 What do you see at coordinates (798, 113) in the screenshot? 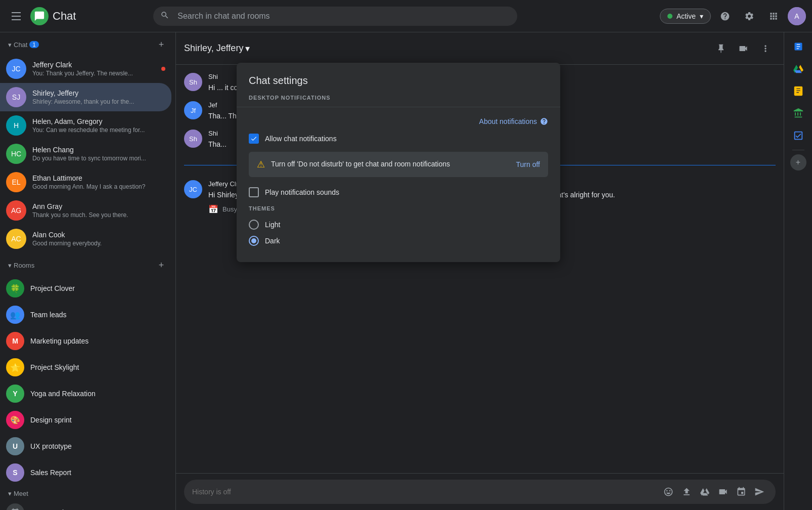
I see `contacts-app-icon` at bounding box center [798, 113].